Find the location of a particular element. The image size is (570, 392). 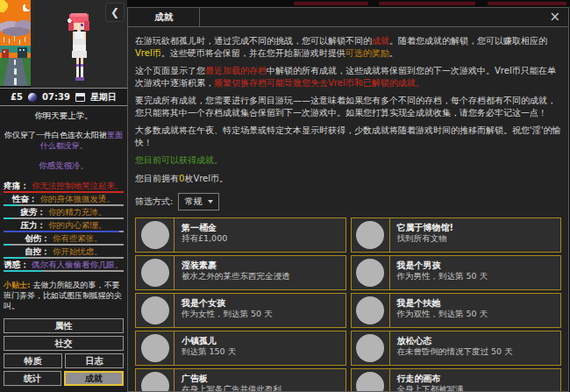

achievement-title: 放松心态 is located at coordinates (455, 340).